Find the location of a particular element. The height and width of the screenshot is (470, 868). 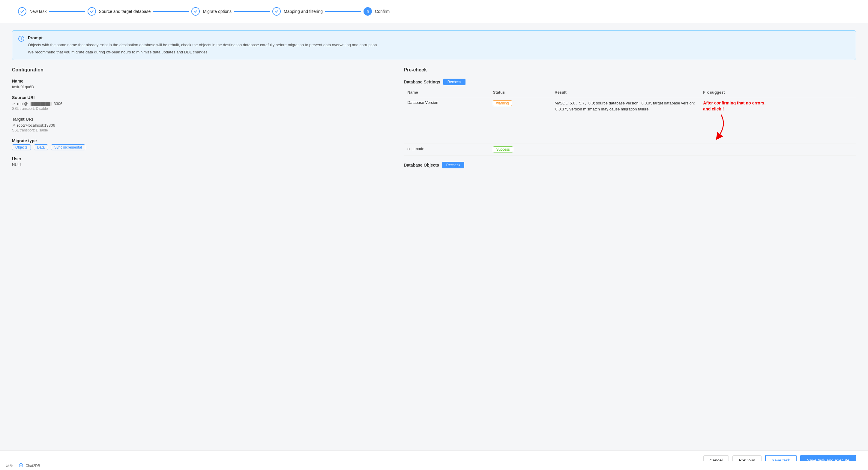

db-icon-source: ↗ is located at coordinates (13, 104).